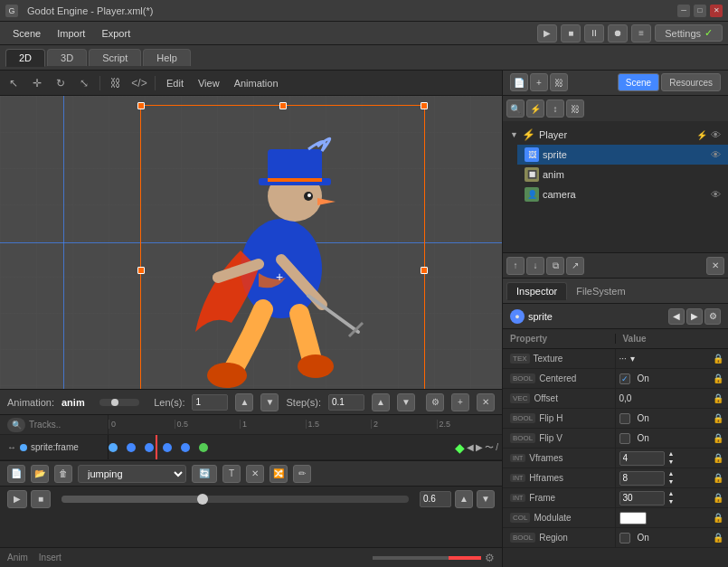 The width and height of the screenshot is (728, 567). I want to click on tree-item-anim: 🔲 anim, so click(622, 175).